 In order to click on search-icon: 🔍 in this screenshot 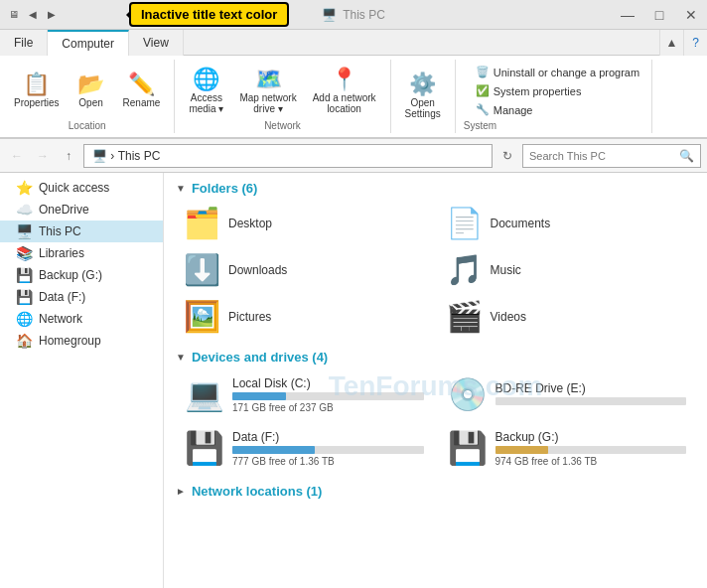, I will do `click(687, 156)`.